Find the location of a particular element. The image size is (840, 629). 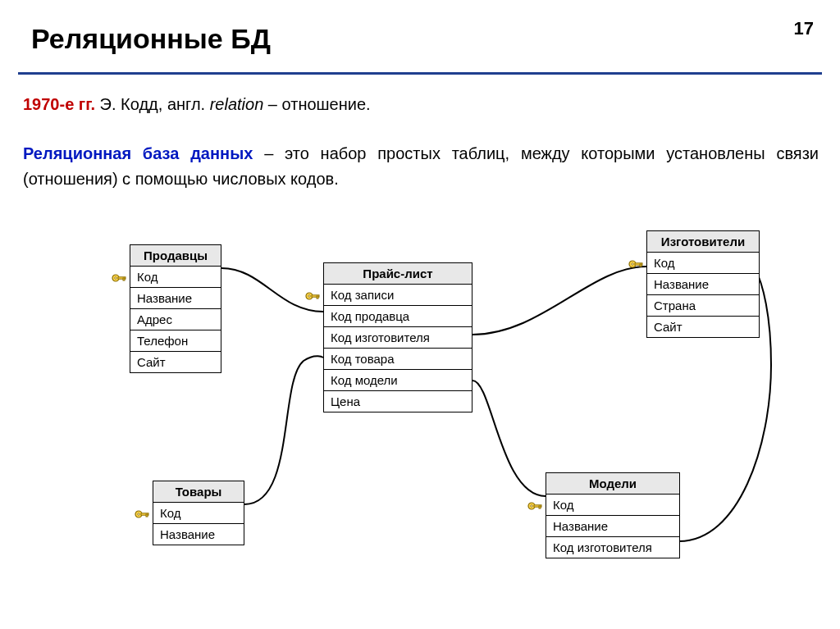

entity-sellers-row-1: Название is located at coordinates (176, 299).